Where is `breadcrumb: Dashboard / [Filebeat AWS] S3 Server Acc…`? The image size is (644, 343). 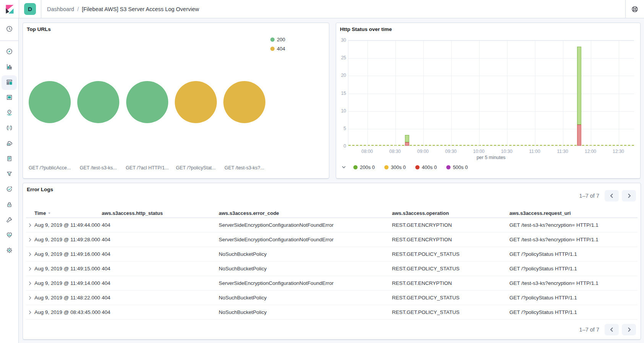
breadcrumb: Dashboard / [Filebeat AWS] S3 Server Acc… is located at coordinates (123, 9).